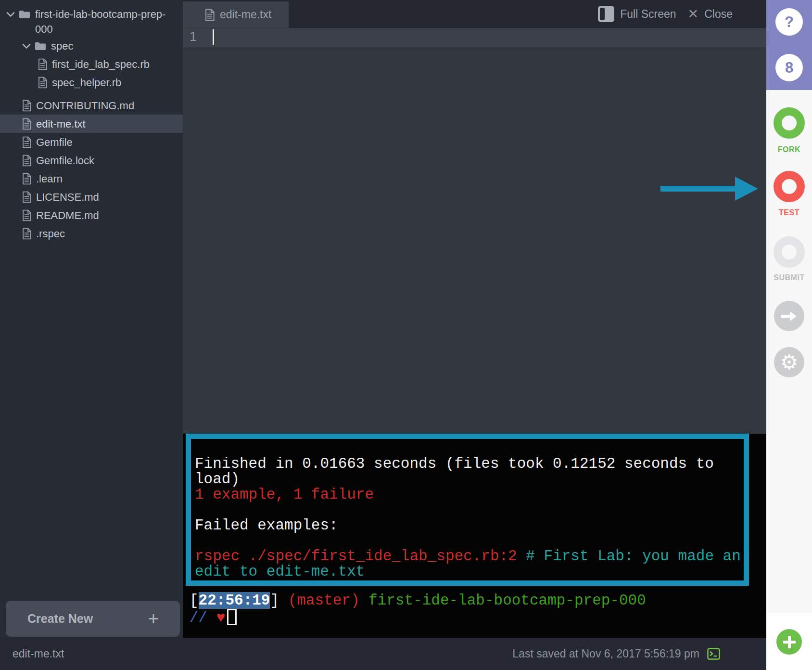 The width and height of the screenshot is (812, 670). Describe the element at coordinates (469, 518) in the screenshot. I see `rspec-output: Finished in 0.01663 seconds (files took …` at that location.